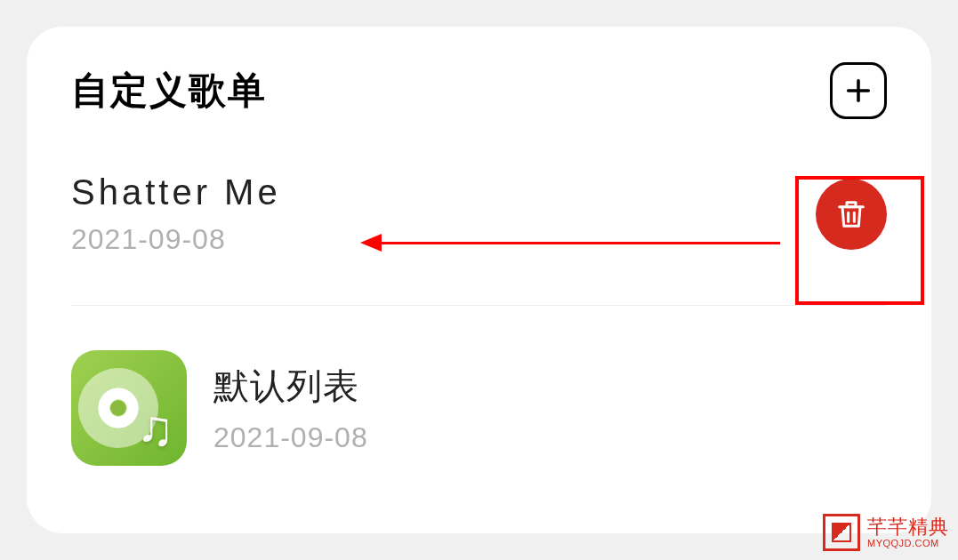 The width and height of the screenshot is (958, 560). I want to click on watermark-cn: 芊芊精典, so click(908, 527).